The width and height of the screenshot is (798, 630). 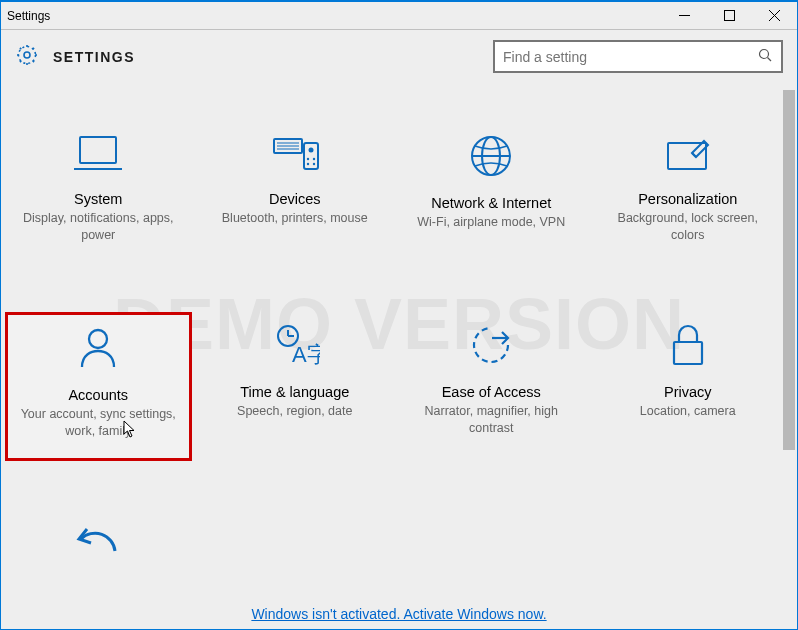 What do you see at coordinates (98, 156) in the screenshot?
I see `laptop-icon` at bounding box center [98, 156].